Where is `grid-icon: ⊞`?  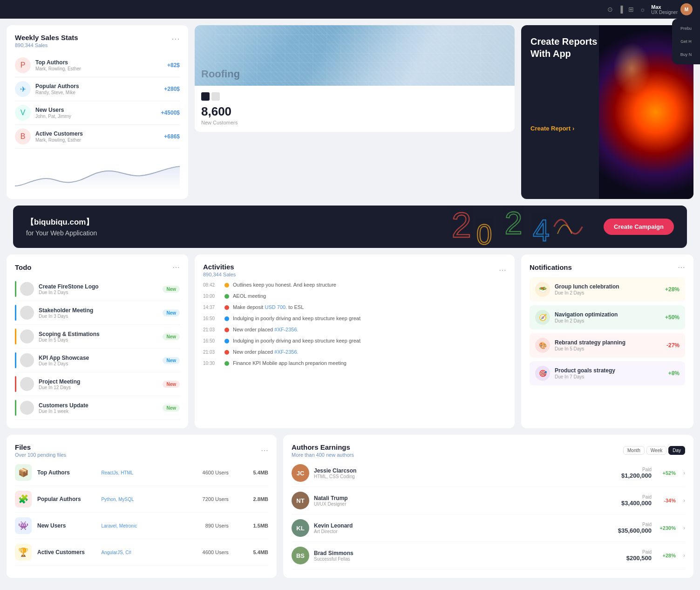 grid-icon: ⊞ is located at coordinates (631, 9).